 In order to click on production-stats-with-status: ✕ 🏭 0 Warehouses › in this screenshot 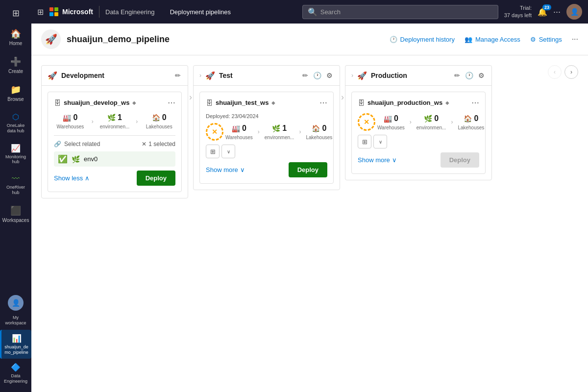, I will do `click(418, 122)`.